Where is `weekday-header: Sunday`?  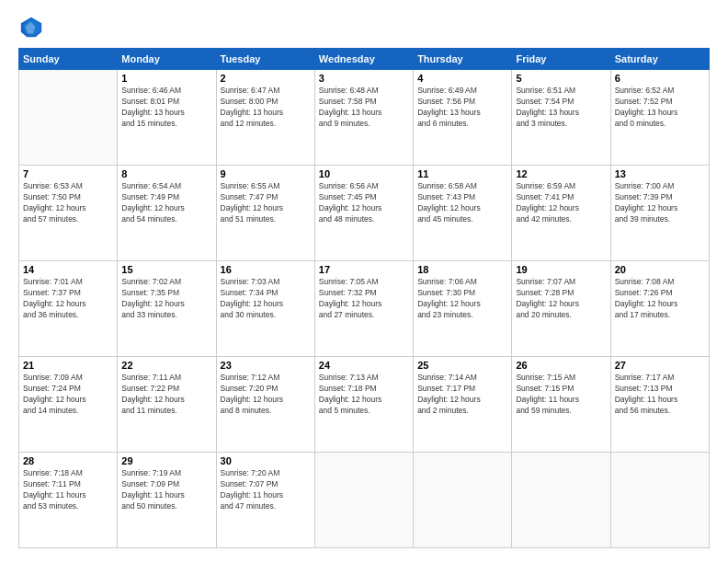
weekday-header: Sunday is located at coordinates (68, 59).